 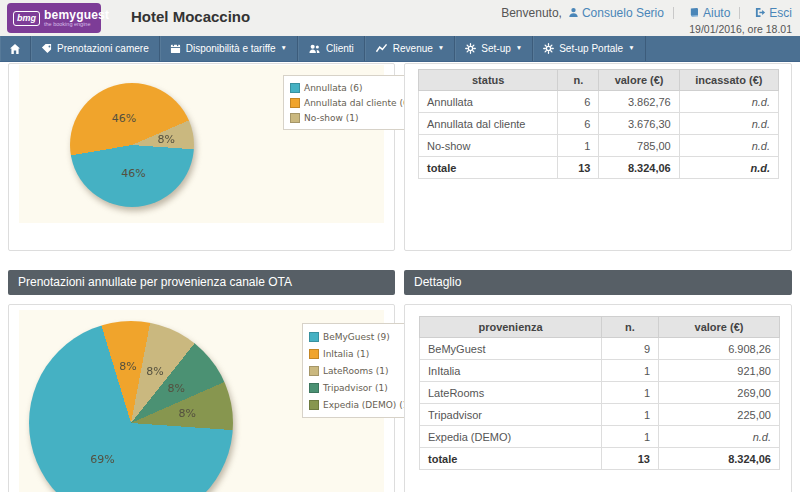 I want to click on nav-item-label: Set-up, so click(x=496, y=48).